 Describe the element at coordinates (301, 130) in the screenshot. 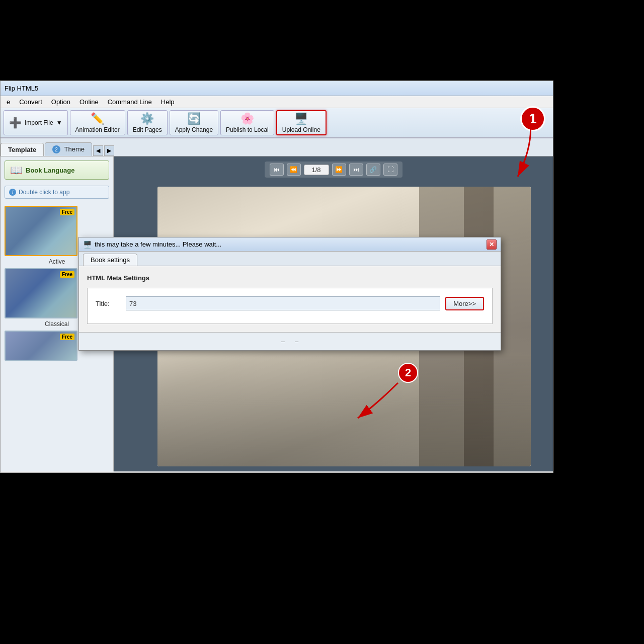

I see `upload-online-label: Upload Online` at that location.